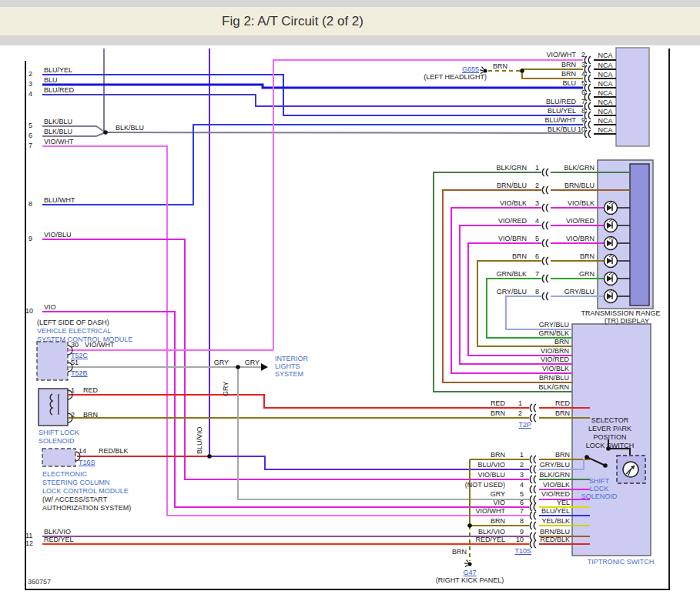  I want to click on label-blk-grn-54: BLK/GRN, so click(579, 168).